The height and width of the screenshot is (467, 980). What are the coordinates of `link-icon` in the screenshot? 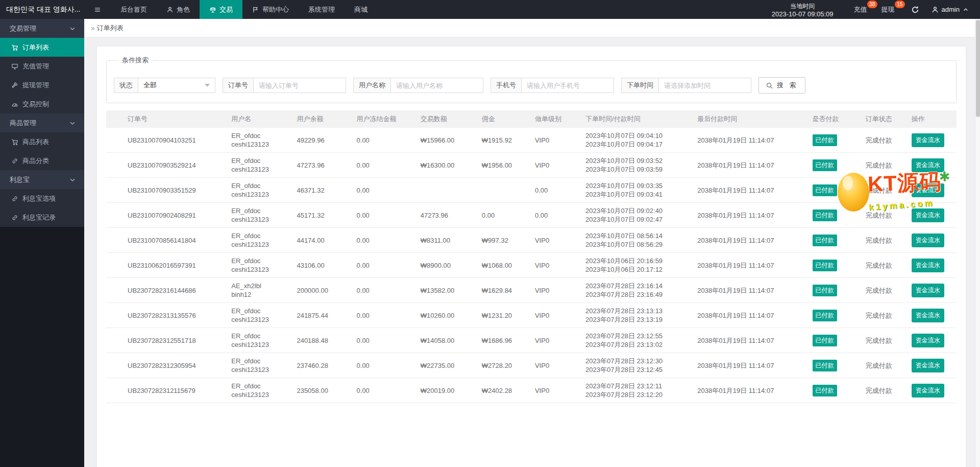 It's located at (15, 199).